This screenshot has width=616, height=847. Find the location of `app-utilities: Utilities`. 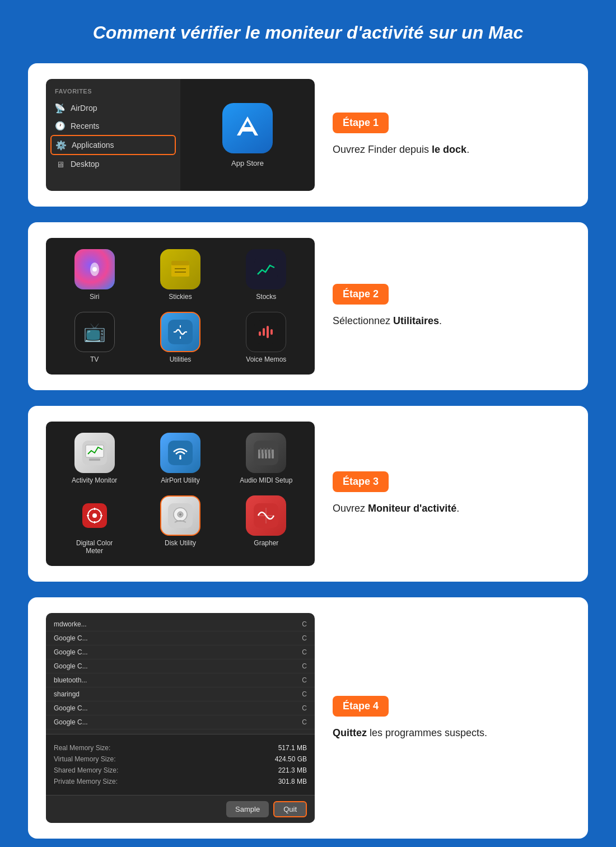

app-utilities: Utilities is located at coordinates (180, 338).